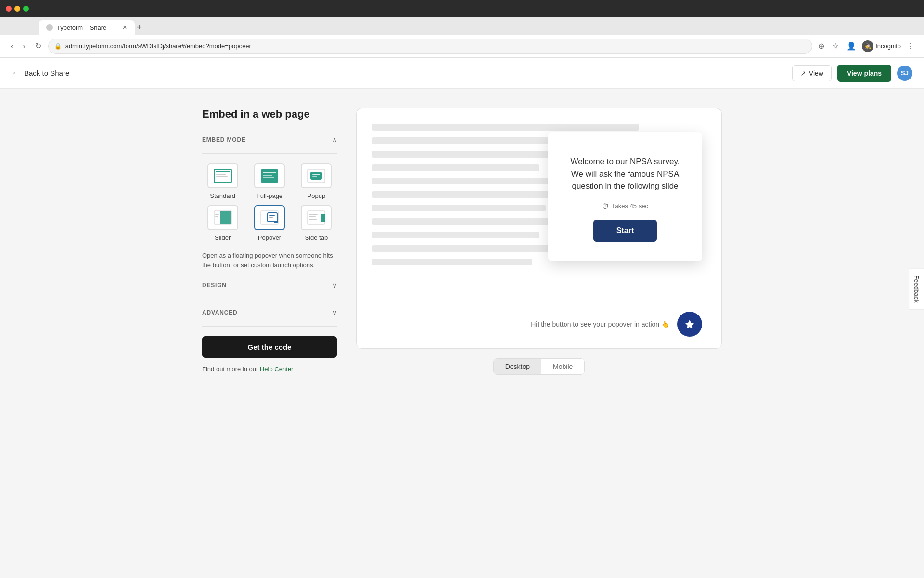 The height and width of the screenshot is (578, 924). What do you see at coordinates (334, 313) in the screenshot?
I see `advanced-chevron-icon: ∨` at bounding box center [334, 313].